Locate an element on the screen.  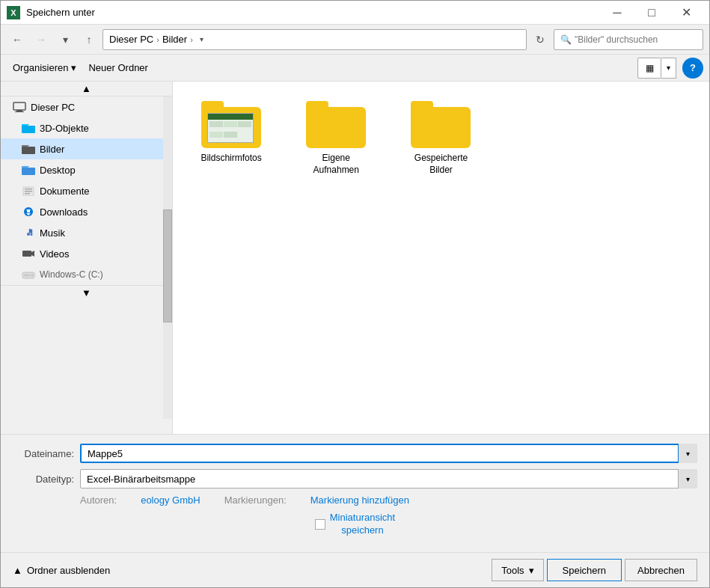
sidebar-scroll-down: ▼ is located at coordinates (87, 293).